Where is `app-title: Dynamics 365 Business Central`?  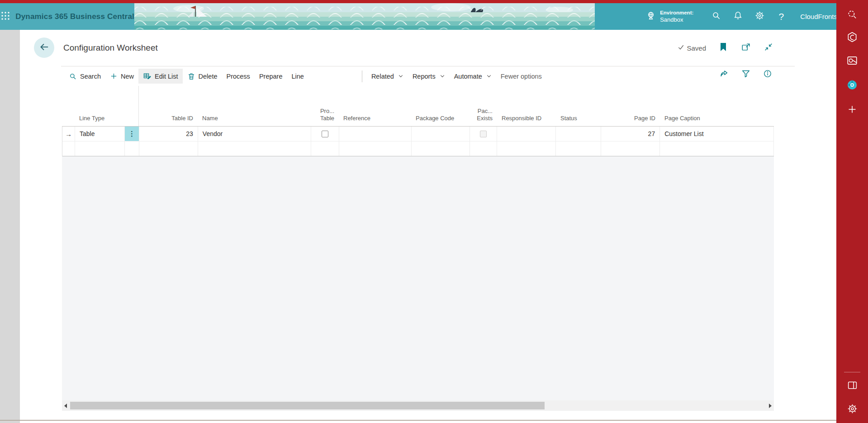
app-title: Dynamics 365 Business Central is located at coordinates (75, 17).